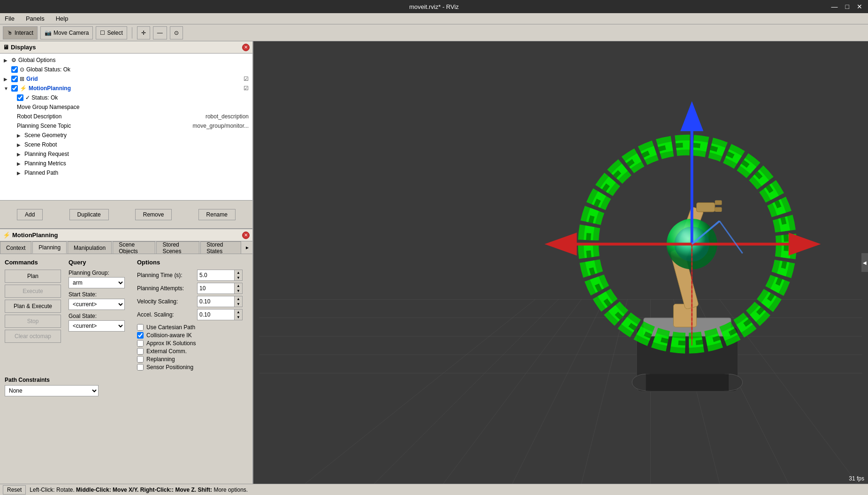 This screenshot has width=868, height=495. What do you see at coordinates (860, 7) in the screenshot?
I see `close-button: ✕` at bounding box center [860, 7].